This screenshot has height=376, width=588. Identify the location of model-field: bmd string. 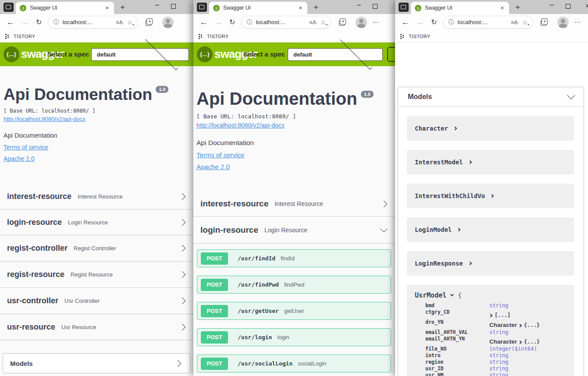
(497, 306).